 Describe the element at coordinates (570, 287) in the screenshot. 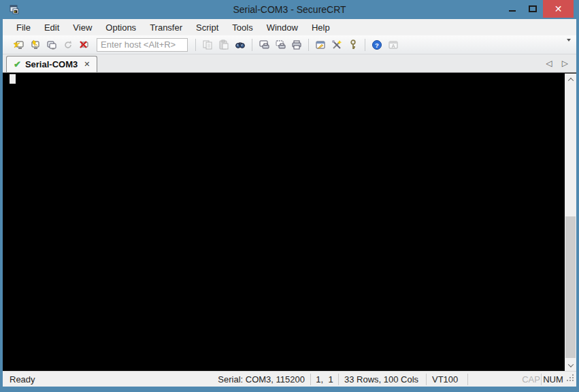

I see `scrollbar-thumb` at that location.